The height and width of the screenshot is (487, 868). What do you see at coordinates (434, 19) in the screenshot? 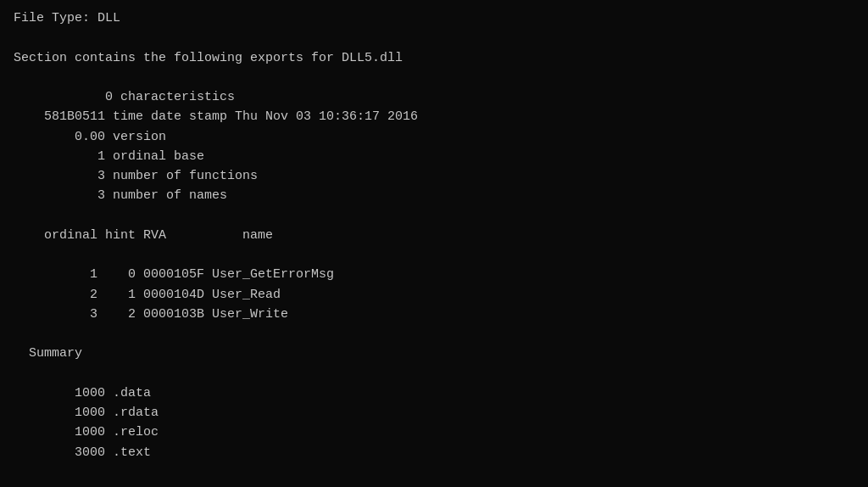
I see `terminal-line: File Type: DLL` at bounding box center [434, 19].